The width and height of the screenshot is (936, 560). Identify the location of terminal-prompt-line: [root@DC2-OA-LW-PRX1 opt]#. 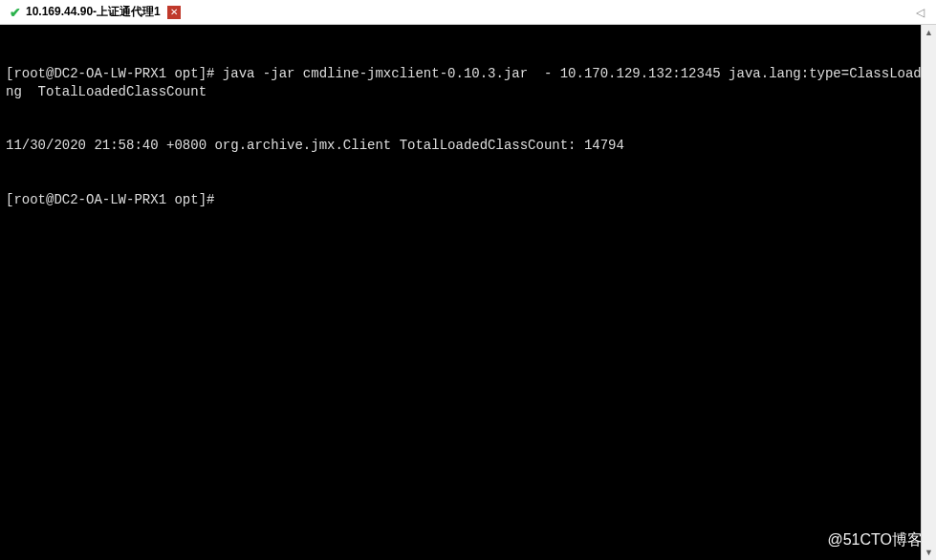
(468, 201).